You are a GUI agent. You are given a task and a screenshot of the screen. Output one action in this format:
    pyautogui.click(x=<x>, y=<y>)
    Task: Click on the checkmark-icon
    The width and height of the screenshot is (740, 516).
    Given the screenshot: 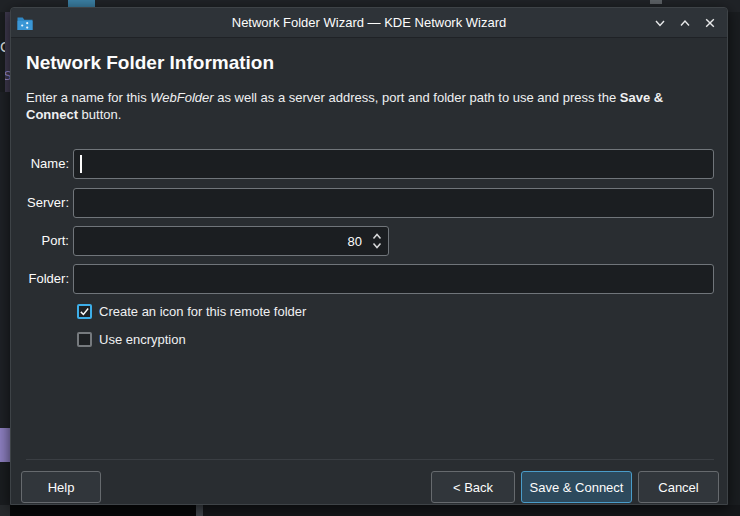 What is the action you would take?
    pyautogui.click(x=84, y=312)
    